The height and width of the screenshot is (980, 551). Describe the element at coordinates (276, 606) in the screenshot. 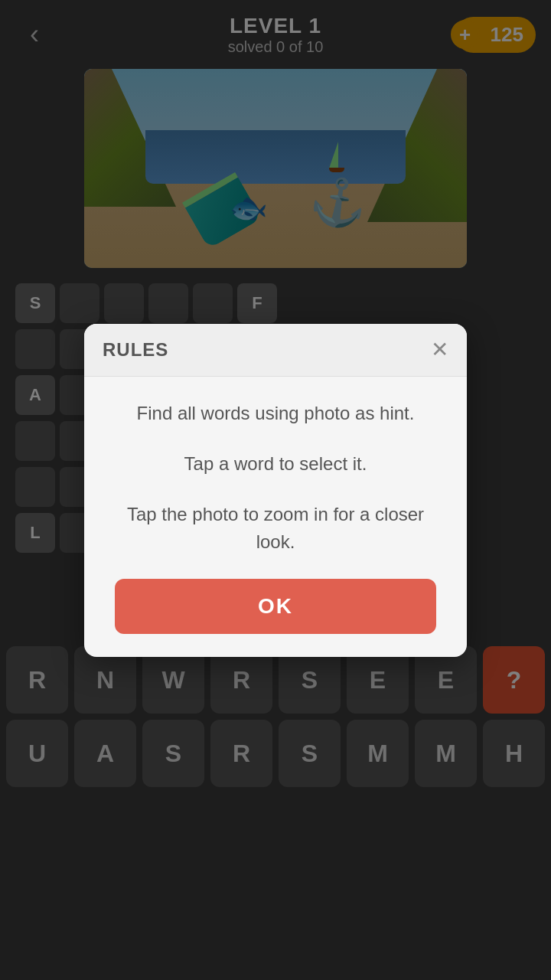

I see `modal-ok-button: OK` at that location.